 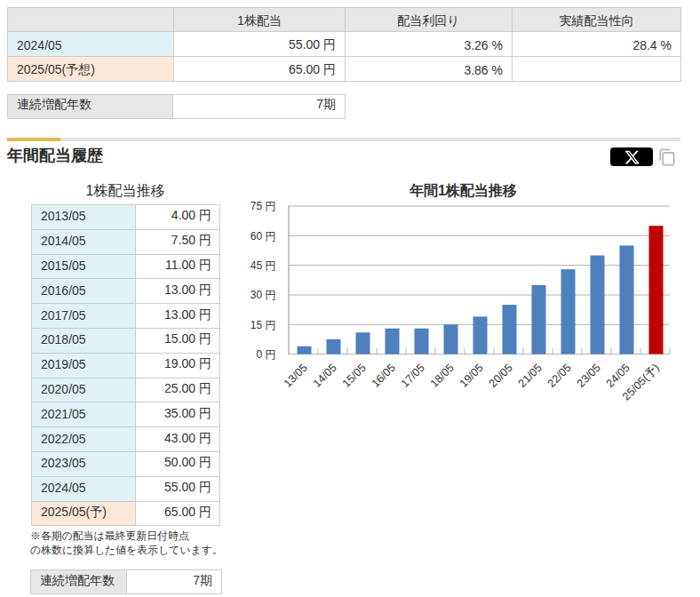 What do you see at coordinates (530, 376) in the screenshot?
I see `svg-text: 21/05` at bounding box center [530, 376].